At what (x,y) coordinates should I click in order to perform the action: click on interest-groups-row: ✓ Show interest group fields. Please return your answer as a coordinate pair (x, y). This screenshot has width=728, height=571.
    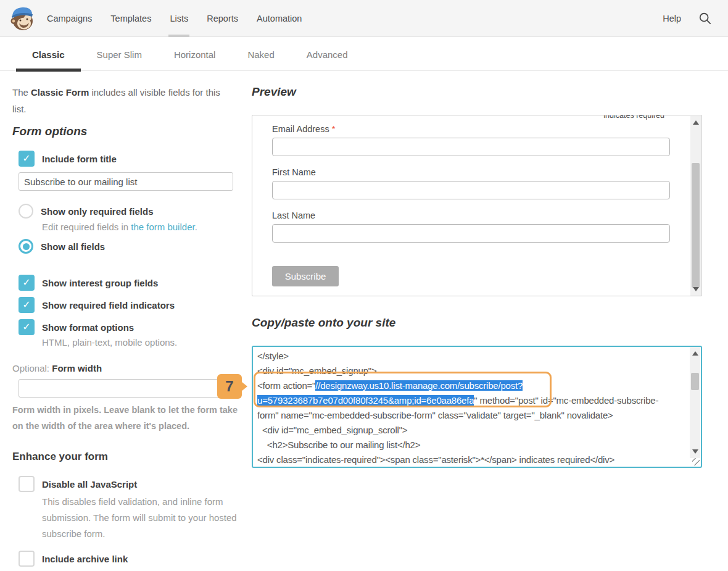
    Looking at the image, I should click on (125, 283).